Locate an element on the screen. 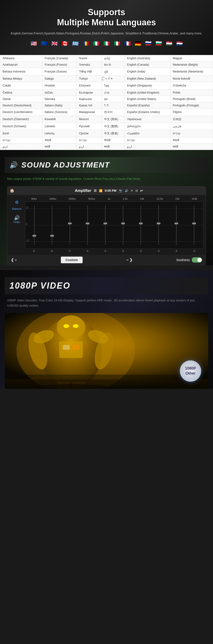 This screenshot has height=644, width=213. lang-table-cell: Українська is located at coordinates (147, 119).